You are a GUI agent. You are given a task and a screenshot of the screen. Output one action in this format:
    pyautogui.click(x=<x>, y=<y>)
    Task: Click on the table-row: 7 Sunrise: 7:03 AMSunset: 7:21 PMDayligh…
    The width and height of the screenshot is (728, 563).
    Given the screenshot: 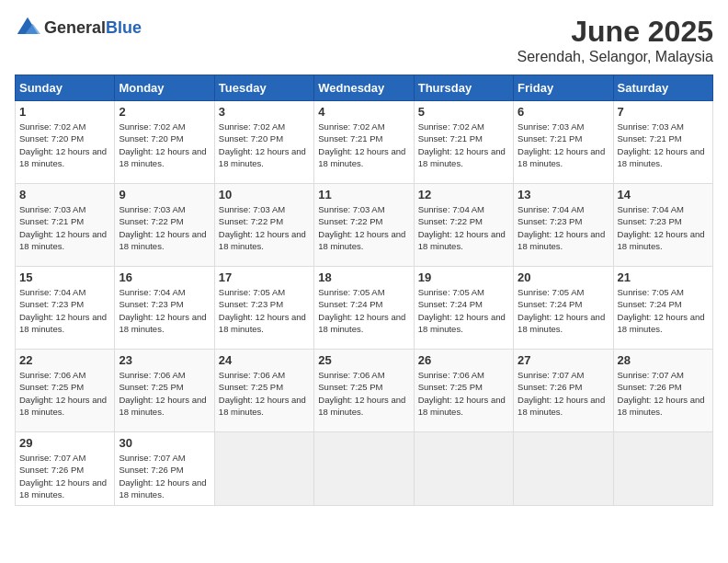 What is the action you would take?
    pyautogui.click(x=663, y=143)
    